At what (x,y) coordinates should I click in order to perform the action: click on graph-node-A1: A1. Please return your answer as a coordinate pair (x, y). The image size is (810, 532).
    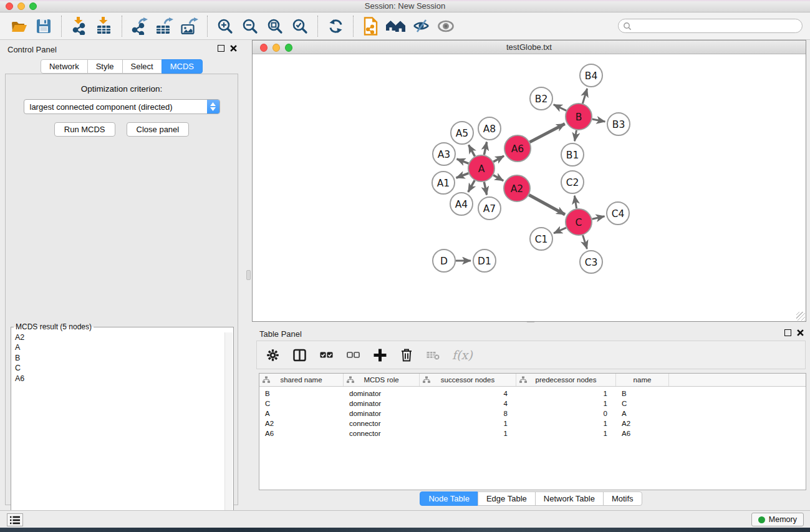
    Looking at the image, I should click on (443, 183).